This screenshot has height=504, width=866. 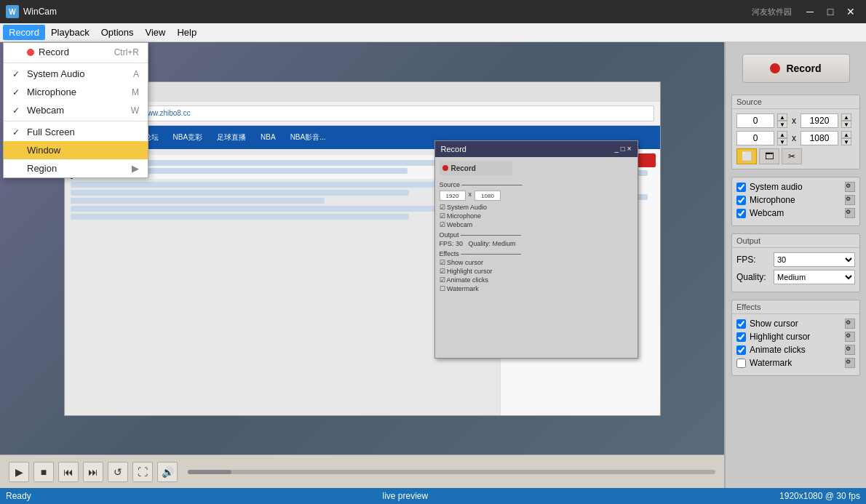 I want to click on microphone-row: Microphone ⚙, so click(x=796, y=200).